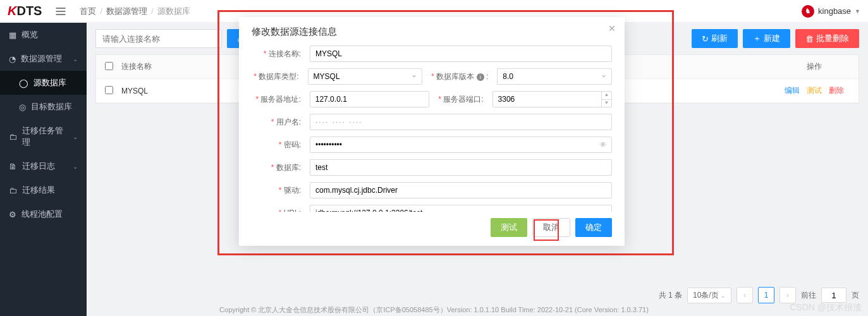  What do you see at coordinates (43, 169) in the screenshot?
I see `sidebar: ▦概览 ◔数据源管理⌄ ◯源数据库 ◎目标数据库 🗀迁移任务管理⌄ 🗎迁移日志⌄…` at bounding box center [43, 169].